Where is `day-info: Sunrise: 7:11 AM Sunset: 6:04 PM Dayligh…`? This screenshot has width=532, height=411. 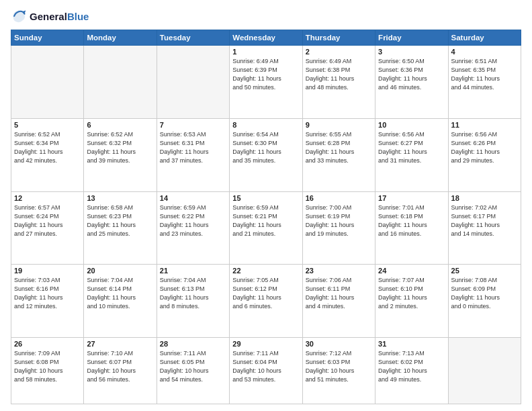 day-info: Sunrise: 7:11 AM Sunset: 6:04 PM Dayligh… is located at coordinates (266, 367).